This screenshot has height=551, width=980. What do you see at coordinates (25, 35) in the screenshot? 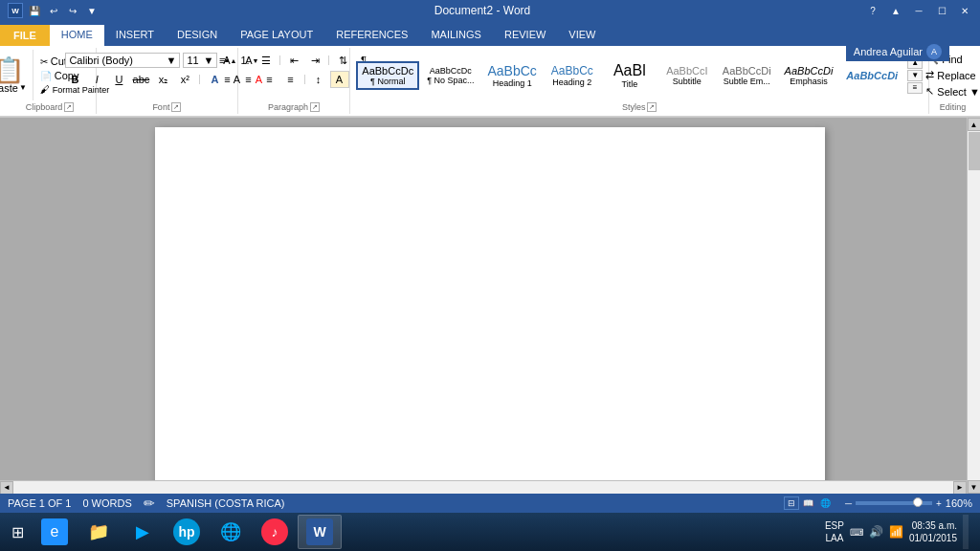
I see `tab-file: FILE` at bounding box center [25, 35].